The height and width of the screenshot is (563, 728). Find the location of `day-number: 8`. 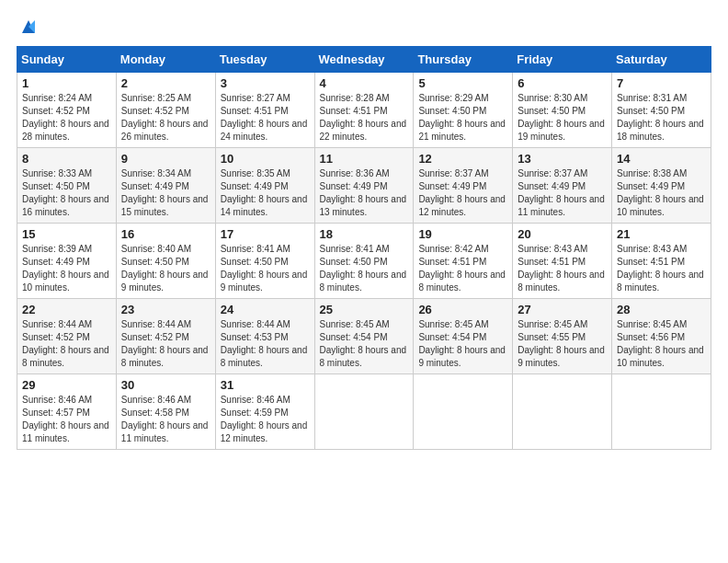

day-number: 8 is located at coordinates (66, 158).